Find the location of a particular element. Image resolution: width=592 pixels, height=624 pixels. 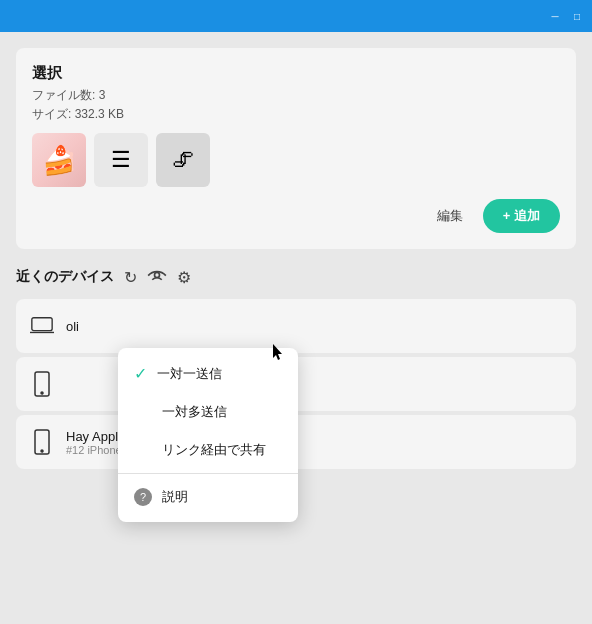

titlebar: ─ □ is located at coordinates (296, 16).